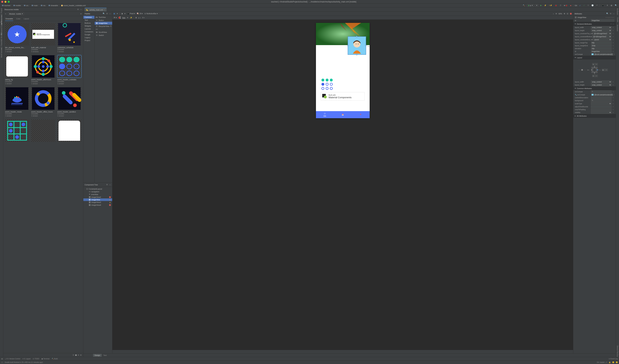  I want to click on resources-hide-icon: —, so click(81, 9).